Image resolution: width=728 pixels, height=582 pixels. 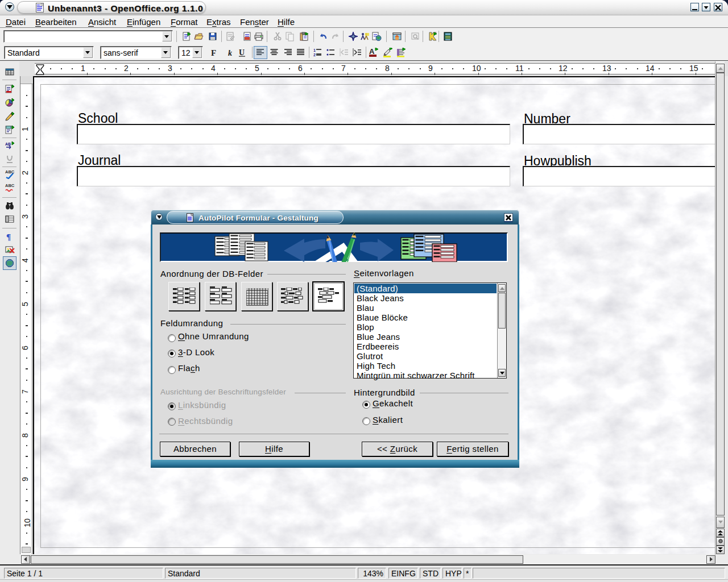 I want to click on svg-text: k, so click(x=230, y=53).